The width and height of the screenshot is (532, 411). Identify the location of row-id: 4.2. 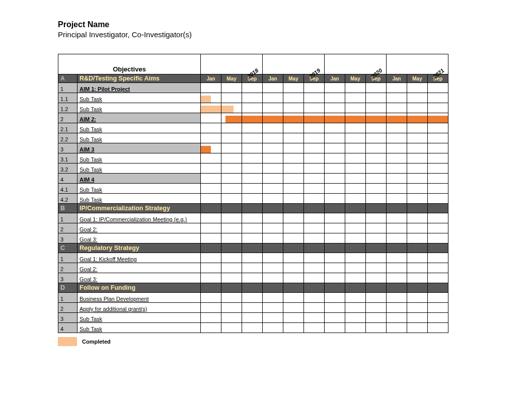
(68, 199).